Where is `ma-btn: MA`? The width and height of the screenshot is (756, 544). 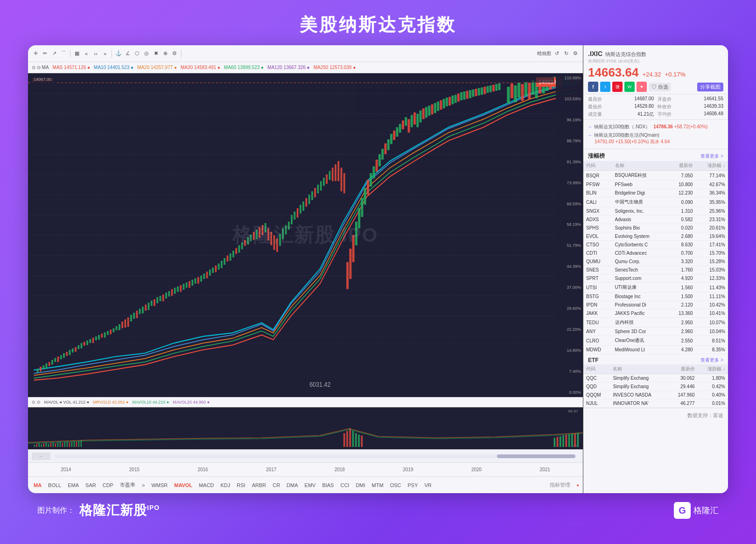
ma-btn: MA is located at coordinates (37, 485).